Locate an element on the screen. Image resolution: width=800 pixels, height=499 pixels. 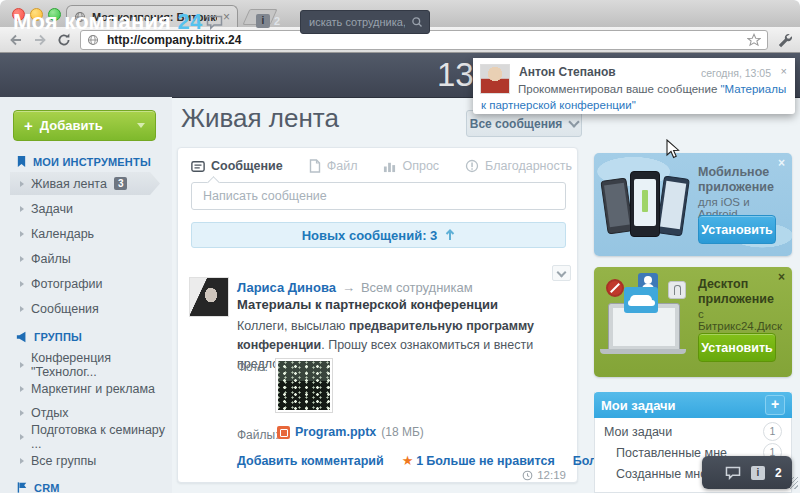
sidebar-item-group-leisure: Отдых is located at coordinates (86, 412).